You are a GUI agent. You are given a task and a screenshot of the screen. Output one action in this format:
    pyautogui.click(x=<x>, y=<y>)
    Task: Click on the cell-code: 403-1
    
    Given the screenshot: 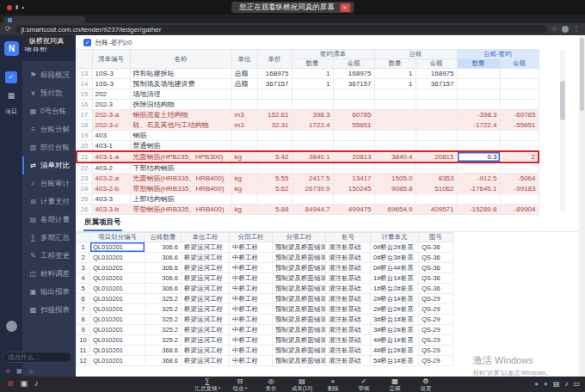 What is the action you would take?
    pyautogui.click(x=111, y=146)
    